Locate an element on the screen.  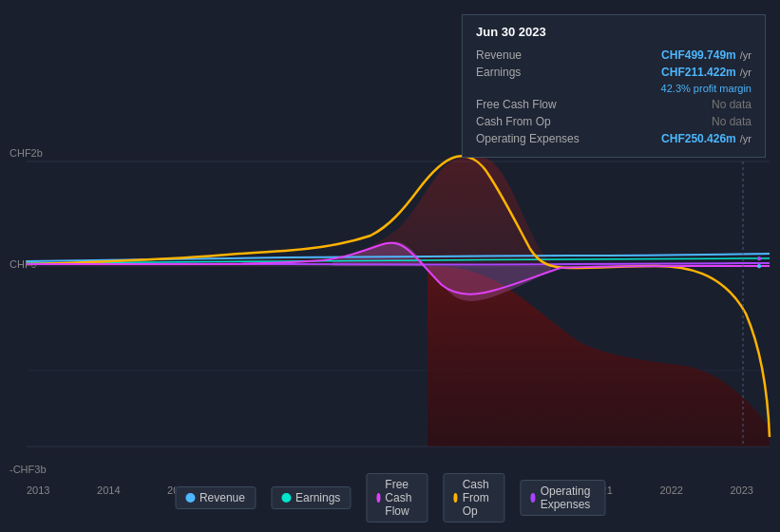
tooltip-opex-row: Operating Expenses CHF250.426m /yr is located at coordinates (614, 139).